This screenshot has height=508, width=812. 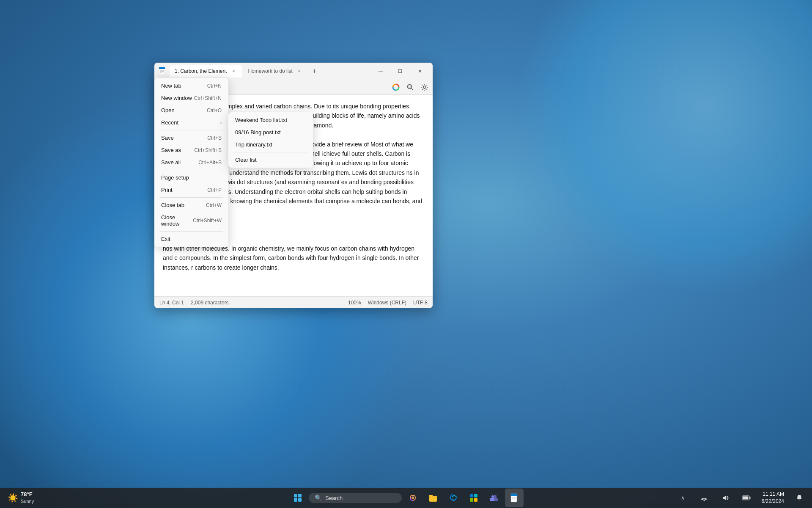 I want to click on theme-icon-btn, so click(x=396, y=87).